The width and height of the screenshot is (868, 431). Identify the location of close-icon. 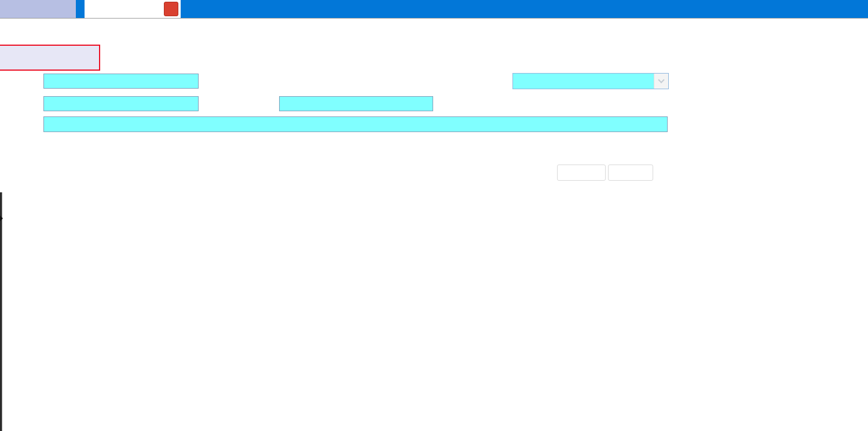
(171, 9).